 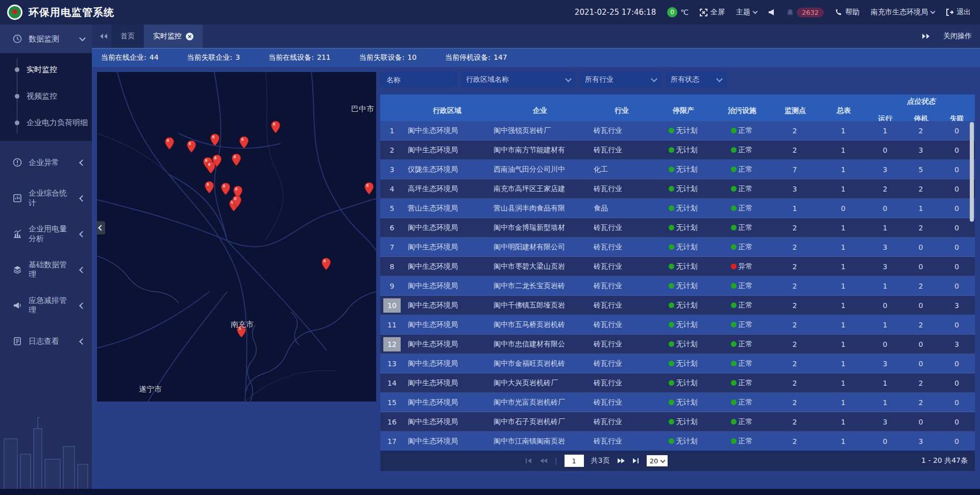 What do you see at coordinates (174, 36) in the screenshot?
I see `tab-realtime-monitoring: 实时监控 ×` at bounding box center [174, 36].